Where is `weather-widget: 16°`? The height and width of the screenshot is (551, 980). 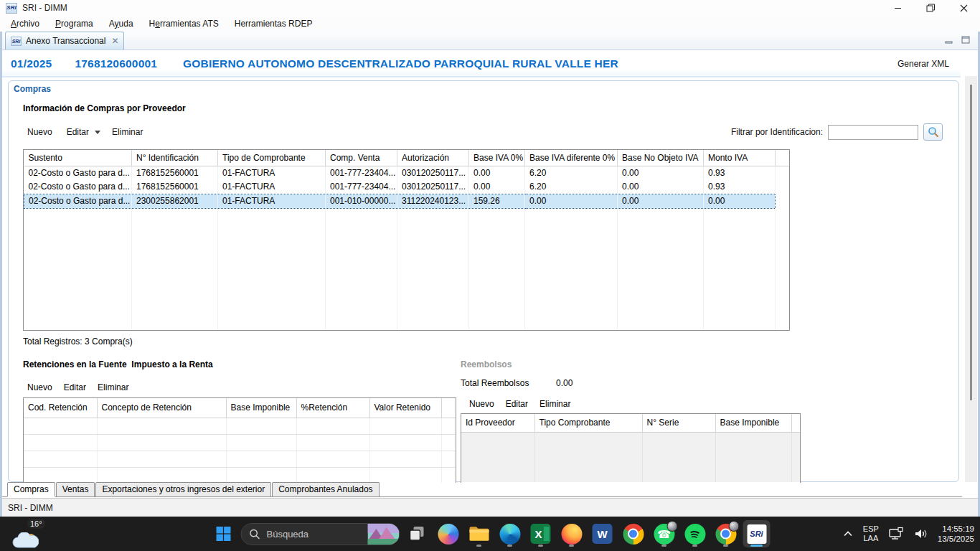
weather-widget: 16° is located at coordinates (33, 534).